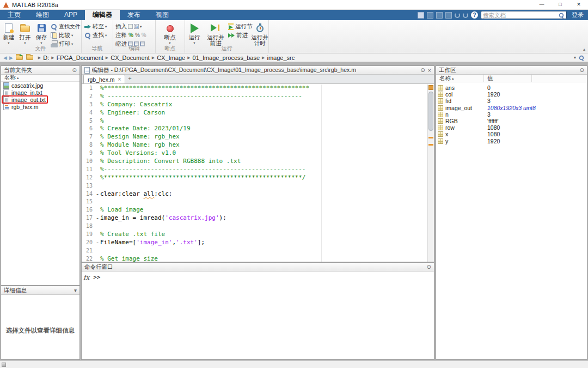 Image resolution: width=588 pixels, height=368 pixels. I want to click on breakpoints-icon, so click(170, 28).